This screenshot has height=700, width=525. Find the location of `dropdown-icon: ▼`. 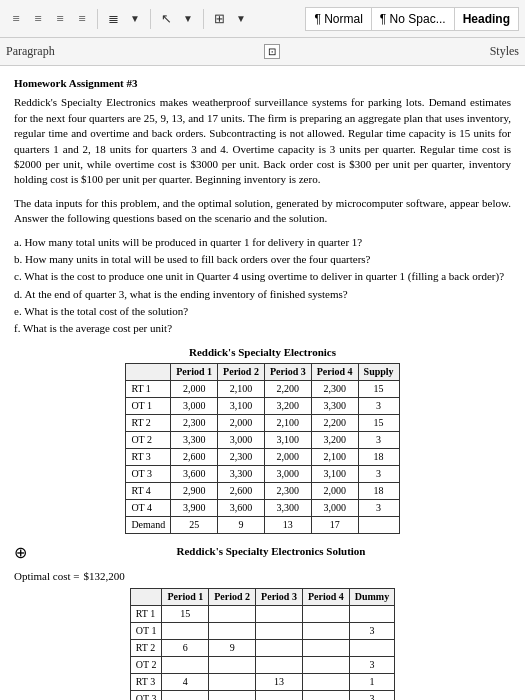

dropdown-icon: ▼ is located at coordinates (135, 19).